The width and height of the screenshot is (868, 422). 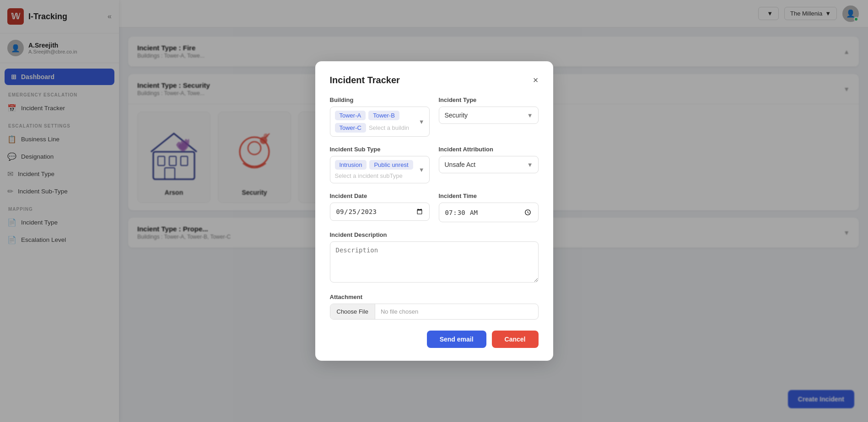 What do you see at coordinates (369, 176) in the screenshot?
I see `sub-type-placeholder: Select a incident subType` at bounding box center [369, 176].